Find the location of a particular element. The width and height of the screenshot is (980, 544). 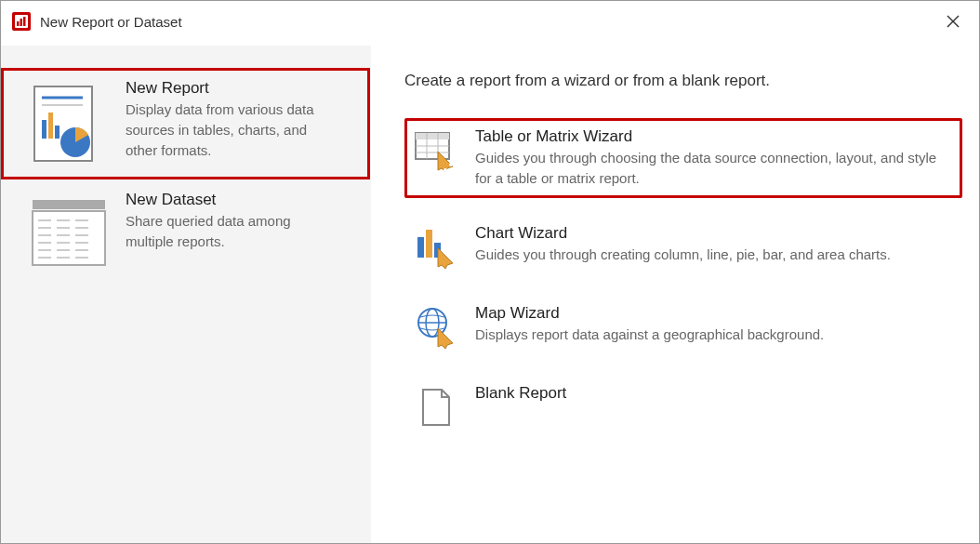

map-wizard-icon is located at coordinates (435, 327).